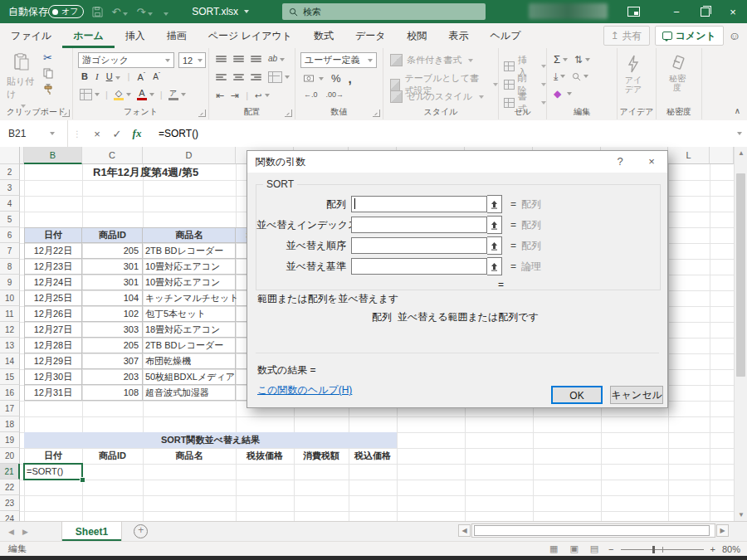  What do you see at coordinates (740, 153) in the screenshot?
I see `scroll-up-icon: ▲` at bounding box center [740, 153].